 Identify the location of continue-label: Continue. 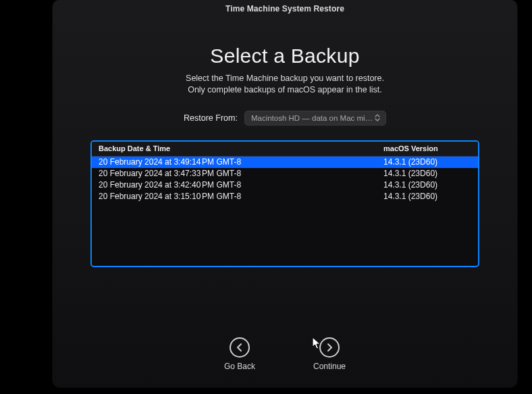
(329, 366).